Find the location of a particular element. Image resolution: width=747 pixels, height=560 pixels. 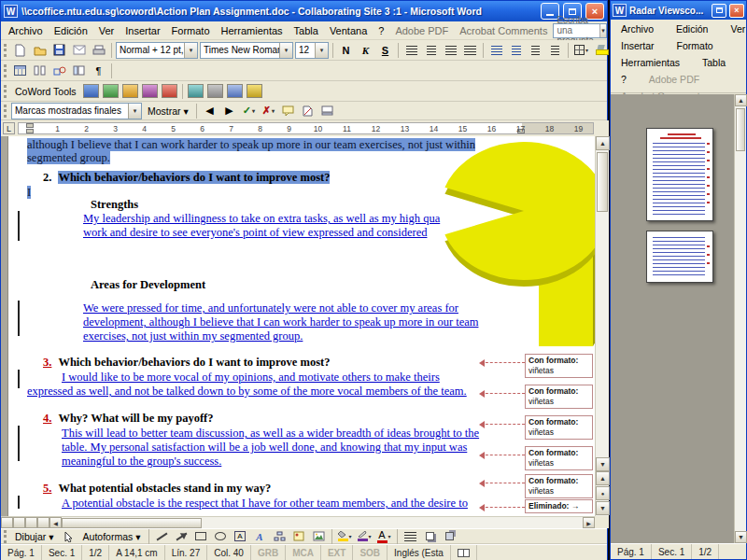

menu-acrobat-comments: Acrobat Comments is located at coordinates (503, 31).